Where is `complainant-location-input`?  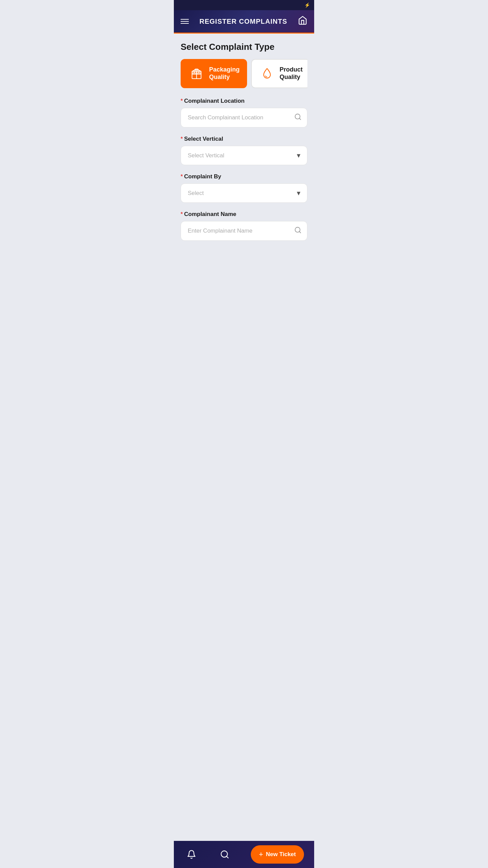
complainant-location-input is located at coordinates (244, 118).